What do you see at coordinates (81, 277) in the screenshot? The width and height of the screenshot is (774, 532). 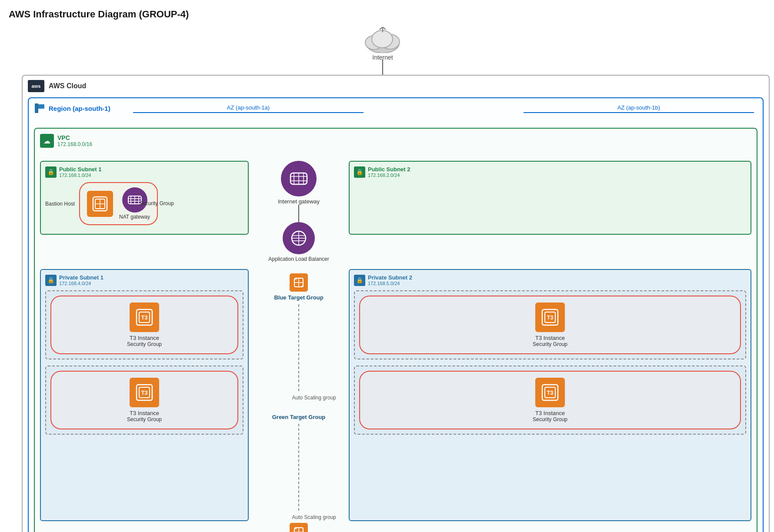 I see `priv-subnet-1-label: Private Subnet 1` at bounding box center [81, 277].